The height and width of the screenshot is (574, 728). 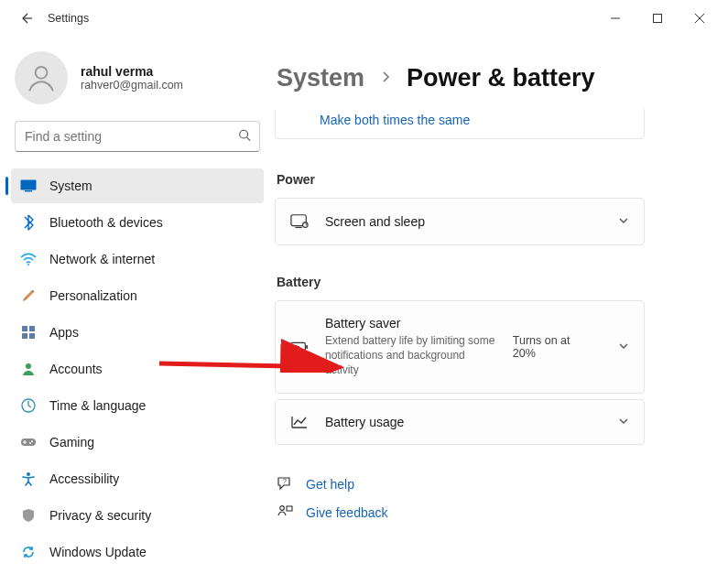 I want to click on truncated-card: Make both times the same, so click(x=460, y=125).